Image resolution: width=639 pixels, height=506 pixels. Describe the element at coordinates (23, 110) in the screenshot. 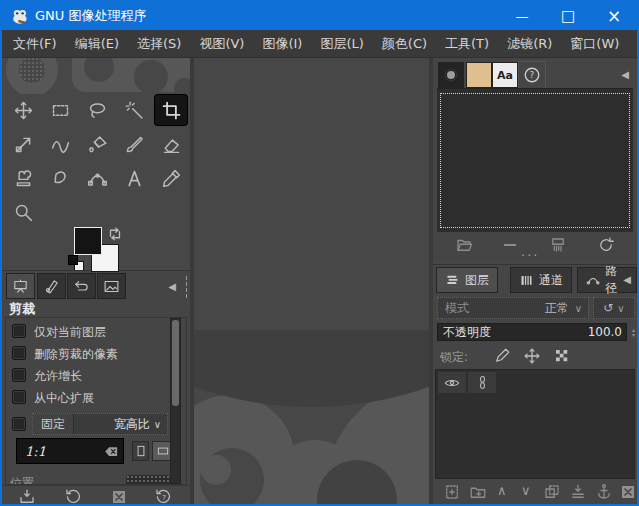

I see `tool-move` at that location.